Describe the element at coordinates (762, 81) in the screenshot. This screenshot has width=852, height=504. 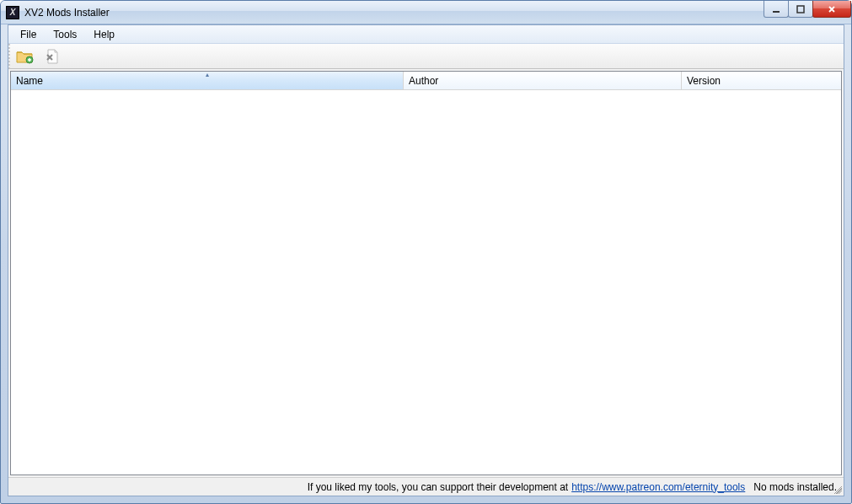
I see `column-header-version: Version` at that location.